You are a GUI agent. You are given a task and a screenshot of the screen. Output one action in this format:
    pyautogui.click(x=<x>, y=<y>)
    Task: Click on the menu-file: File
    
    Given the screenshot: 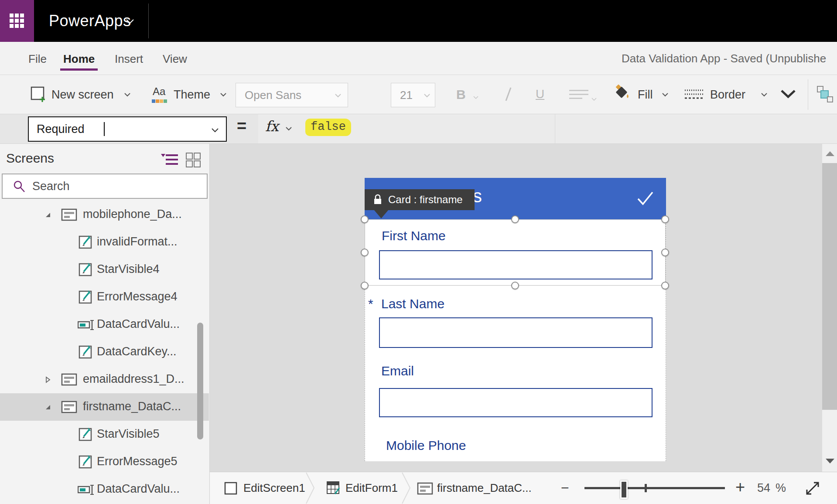 What is the action you would take?
    pyautogui.click(x=38, y=59)
    